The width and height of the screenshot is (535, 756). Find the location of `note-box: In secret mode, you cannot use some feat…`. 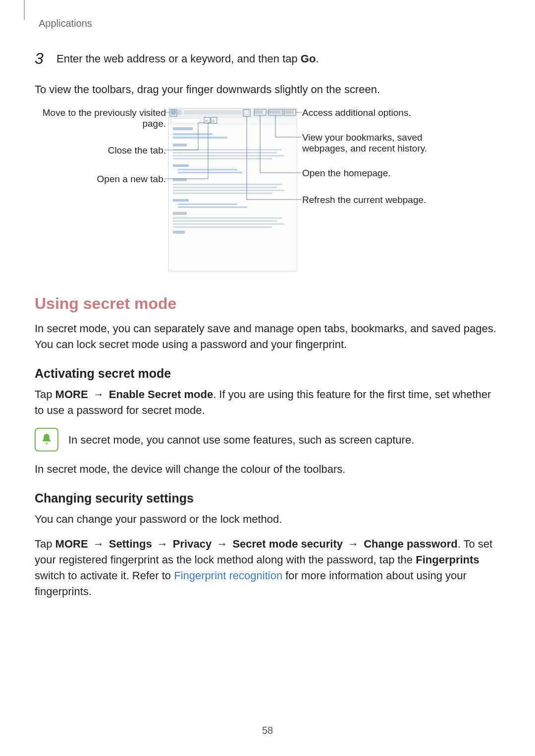

note-box: In secret mode, you cannot use some feat… is located at coordinates (268, 440).